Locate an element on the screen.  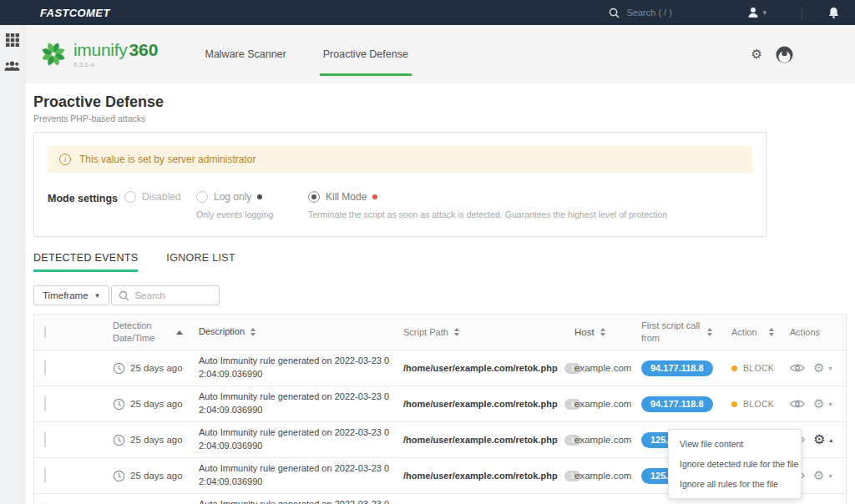
action-label: BLOCK is located at coordinates (758, 404).